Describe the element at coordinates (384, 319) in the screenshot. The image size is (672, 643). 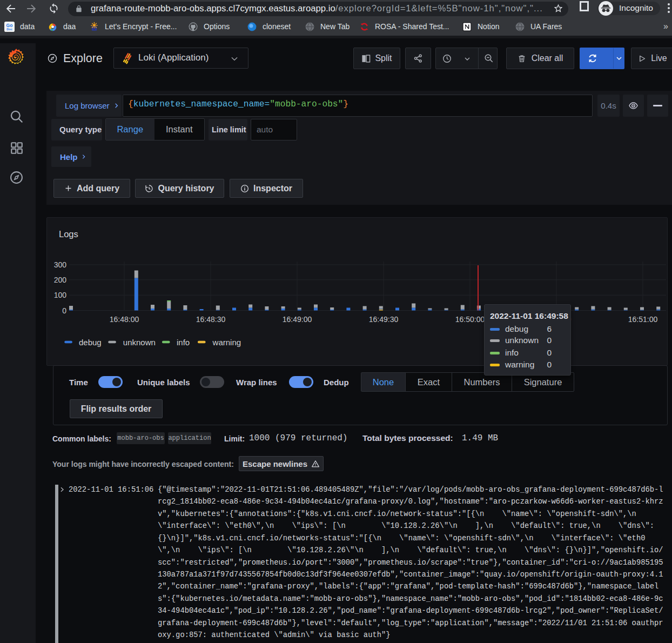
I see `svg-text: 16:49:30` at that location.